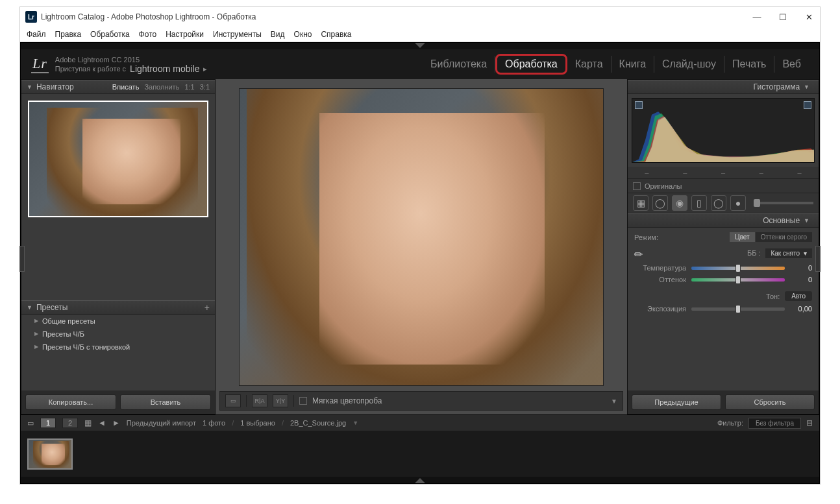 Image resolution: width=840 pixels, height=504 pixels. I want to click on softproof-checkbox, so click(303, 401).